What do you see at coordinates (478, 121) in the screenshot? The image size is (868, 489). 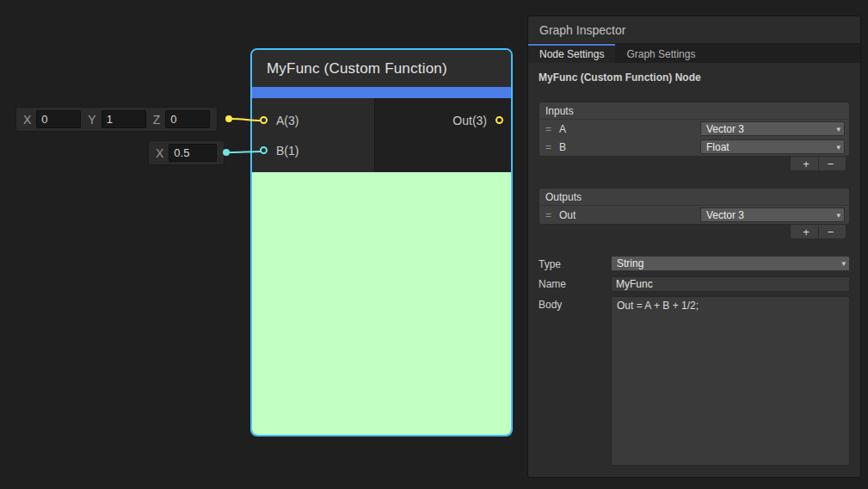 I see `port-row-out: Out(3)` at bounding box center [478, 121].